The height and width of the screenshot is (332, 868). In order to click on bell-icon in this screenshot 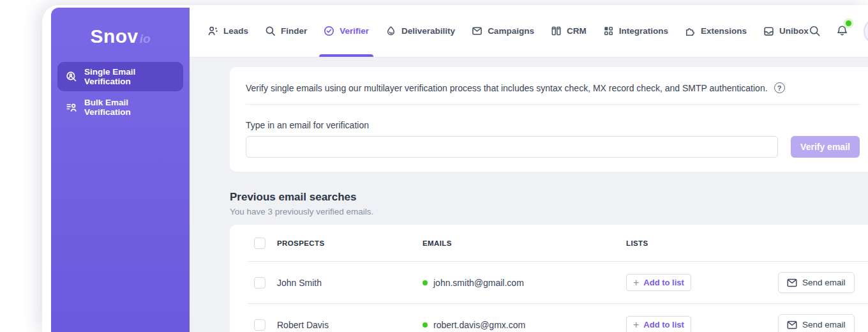, I will do `click(842, 31)`.